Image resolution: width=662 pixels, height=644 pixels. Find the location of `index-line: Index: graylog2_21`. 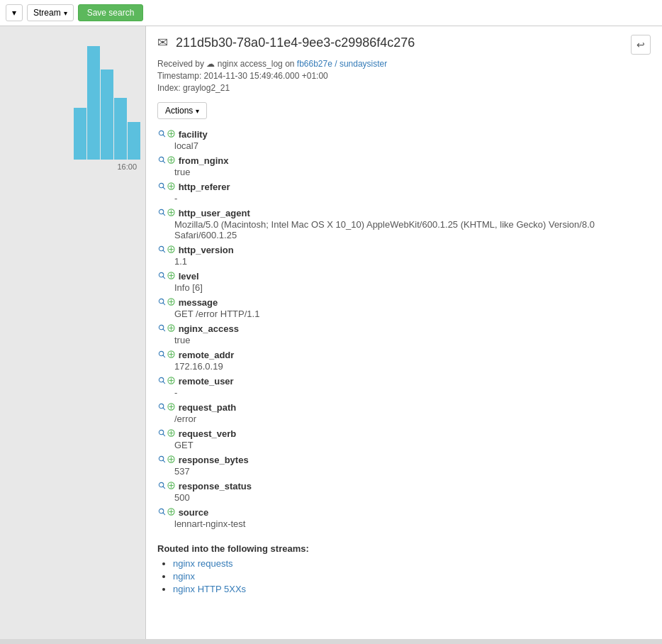

index-line: Index: graylog2_21 is located at coordinates (404, 88).